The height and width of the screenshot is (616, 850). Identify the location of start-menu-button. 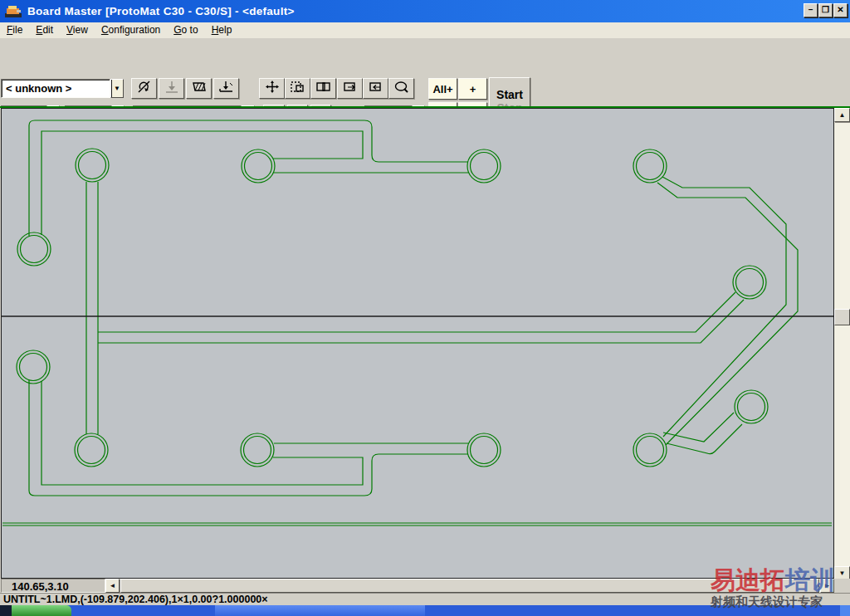
(42, 611).